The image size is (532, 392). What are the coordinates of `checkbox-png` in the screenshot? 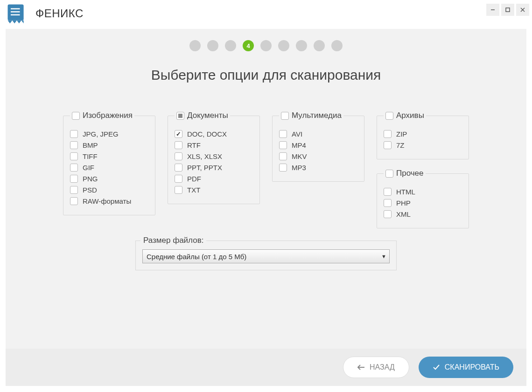 It's located at (74, 179).